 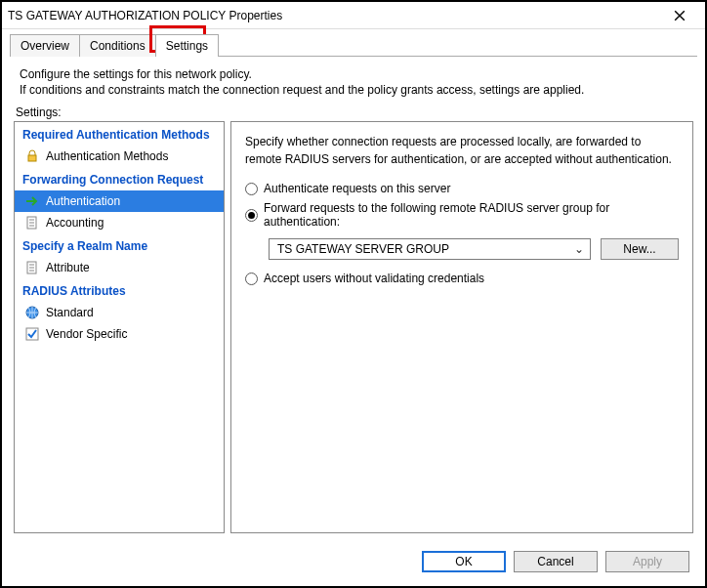 What do you see at coordinates (354, 112) in the screenshot?
I see `settings-label: Settings:` at bounding box center [354, 112].